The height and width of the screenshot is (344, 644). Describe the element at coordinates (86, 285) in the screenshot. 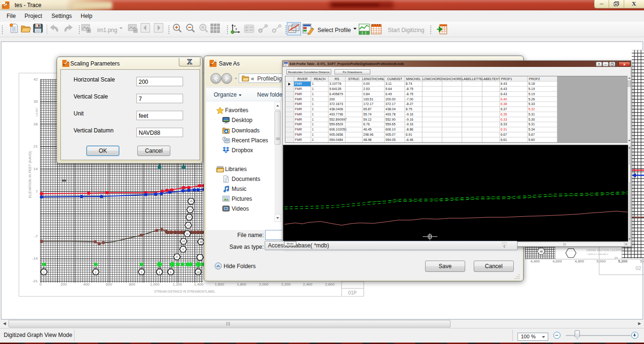

I see `svg-text: 400` at that location.